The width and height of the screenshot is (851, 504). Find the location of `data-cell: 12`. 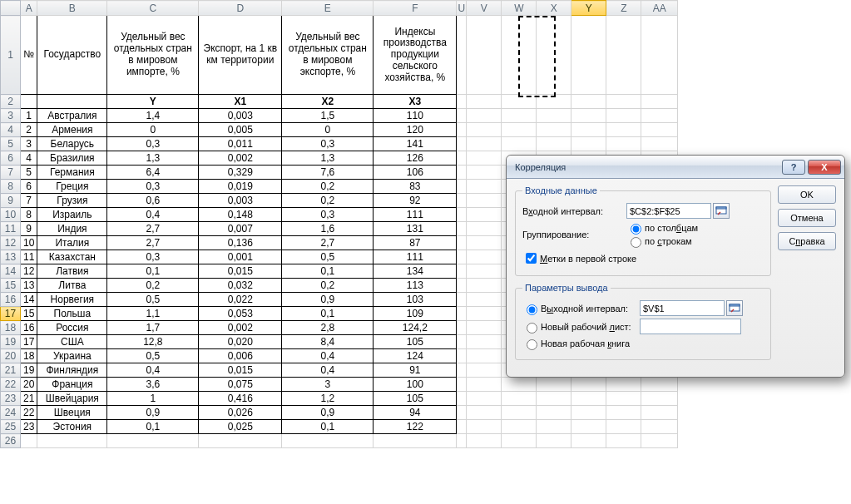

data-cell: 12 is located at coordinates (28, 271).